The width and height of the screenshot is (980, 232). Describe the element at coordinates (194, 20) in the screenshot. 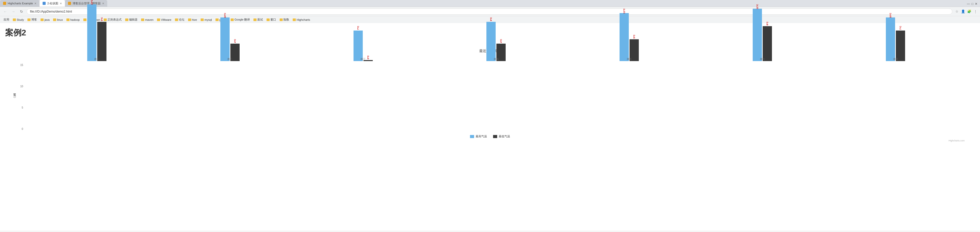

I see `bookmark-label: hive` at that location.